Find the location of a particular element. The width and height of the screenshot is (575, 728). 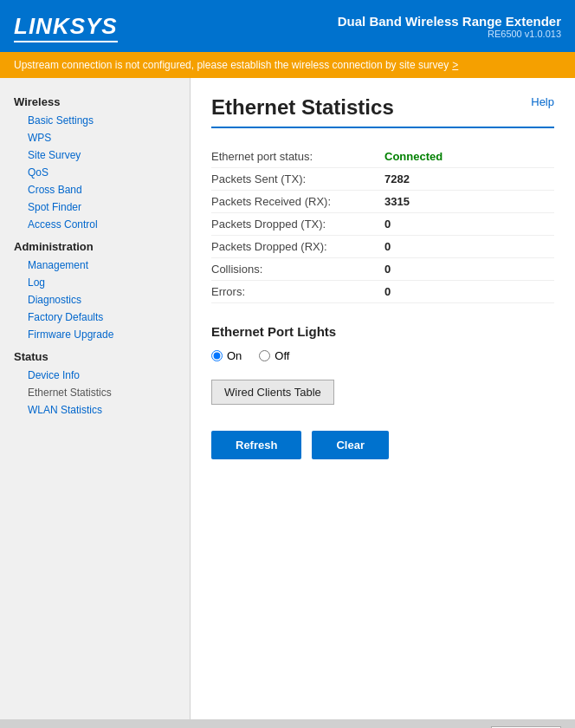

radio-on-label: On is located at coordinates (234, 355).